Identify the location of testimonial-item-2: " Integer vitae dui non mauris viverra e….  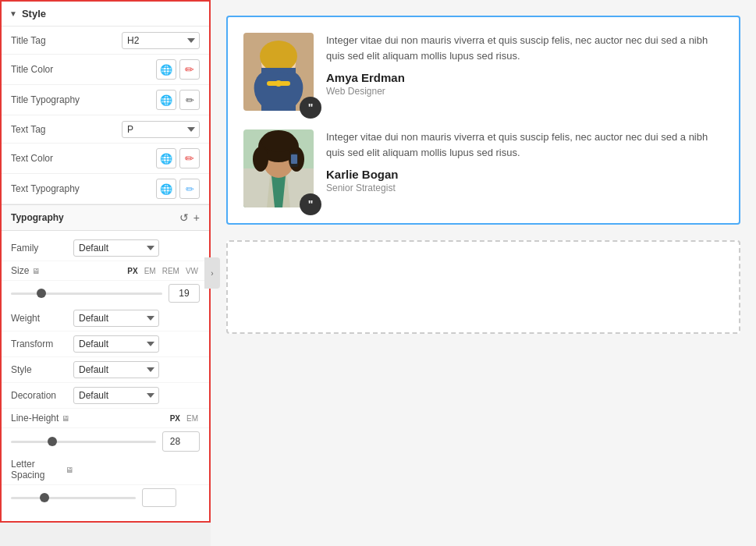
(484, 168).